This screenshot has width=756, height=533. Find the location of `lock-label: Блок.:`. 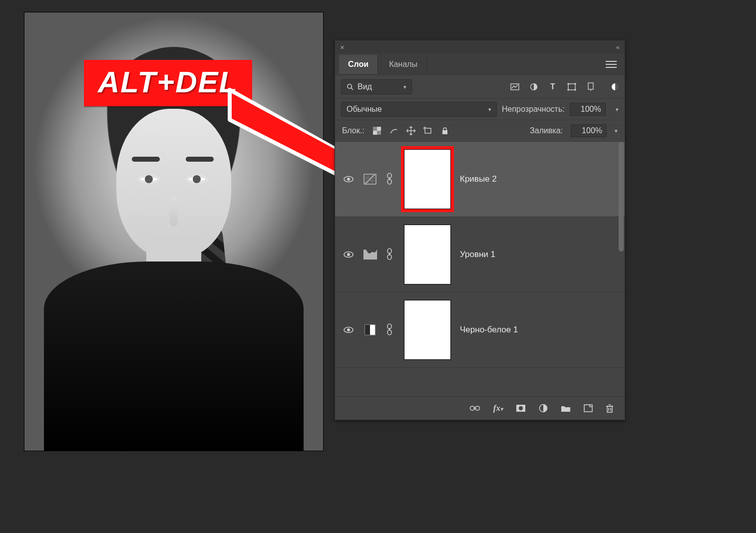

lock-label: Блок.: is located at coordinates (354, 131).